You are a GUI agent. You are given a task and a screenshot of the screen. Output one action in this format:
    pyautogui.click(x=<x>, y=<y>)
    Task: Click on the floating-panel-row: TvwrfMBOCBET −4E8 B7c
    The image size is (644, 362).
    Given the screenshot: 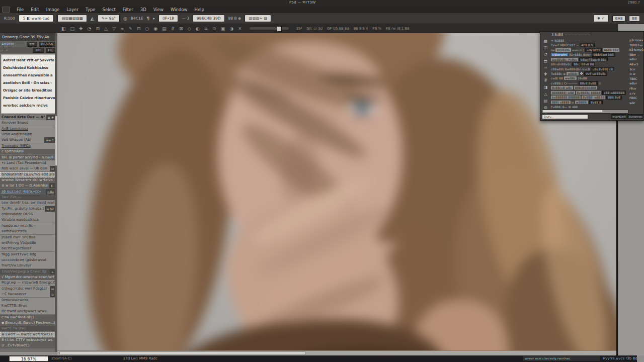 What is the action you would take?
    pyautogui.click(x=590, y=45)
    